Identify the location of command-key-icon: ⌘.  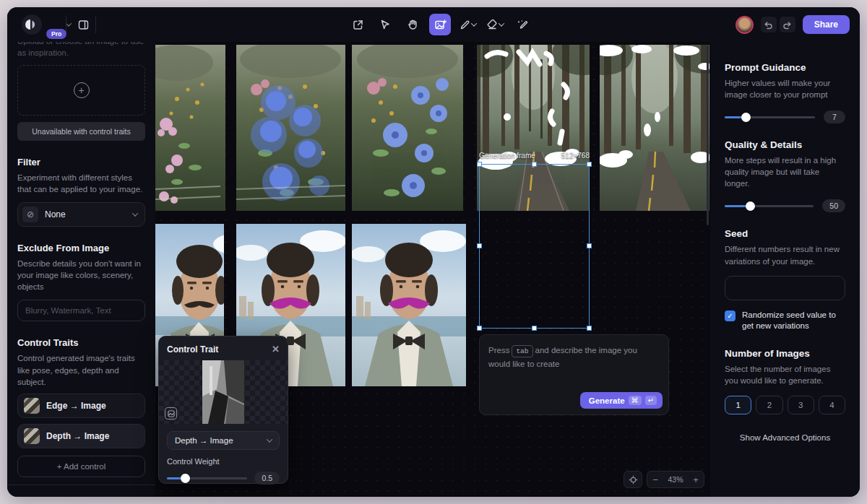
(635, 400).